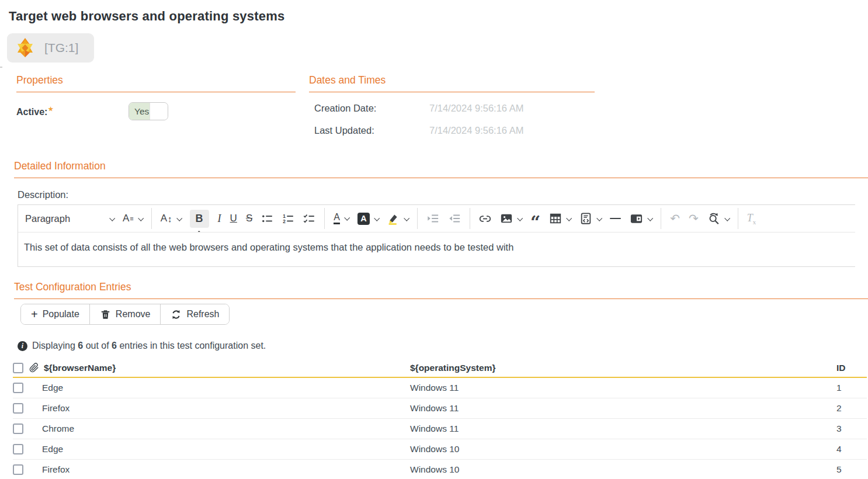 This screenshot has height=479, width=868. Describe the element at coordinates (171, 218) in the screenshot. I see `font-size-button: A↕` at that location.